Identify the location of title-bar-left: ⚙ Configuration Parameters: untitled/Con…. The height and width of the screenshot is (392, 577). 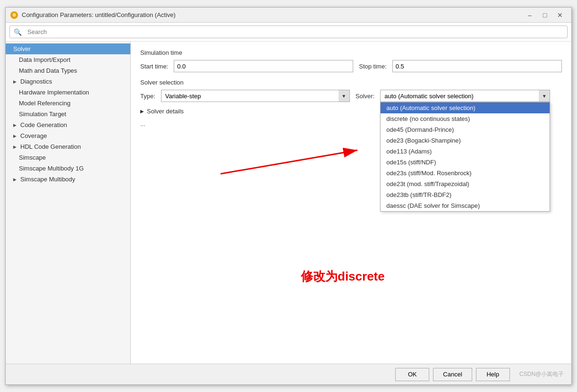
(93, 15).